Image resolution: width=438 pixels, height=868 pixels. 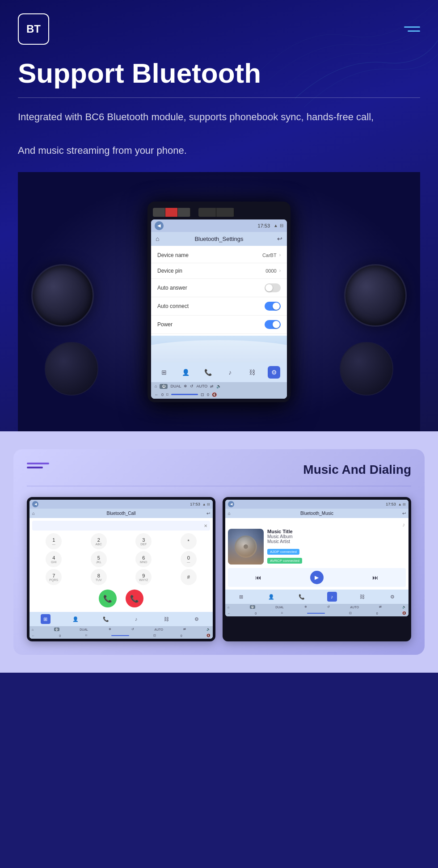 I want to click on call-signal-icon: ▲ ⊟, so click(x=206, y=504).